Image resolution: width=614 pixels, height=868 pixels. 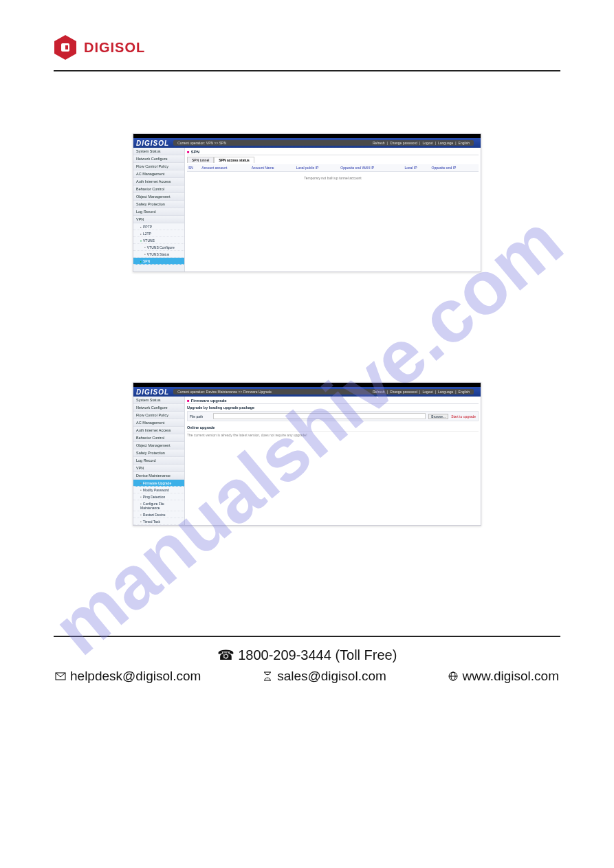 What do you see at coordinates (159, 522) in the screenshot?
I see `sidebar-sub-timed-task: •Timed Task` at bounding box center [159, 522].